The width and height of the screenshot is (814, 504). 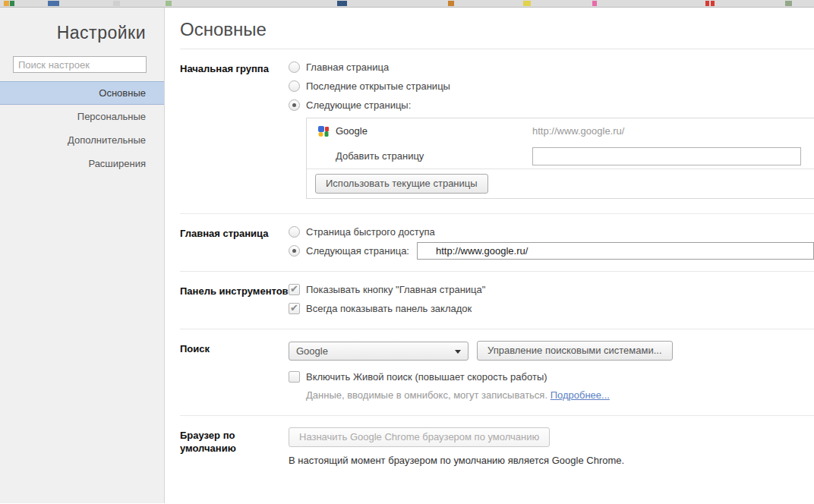 What do you see at coordinates (295, 232) in the screenshot?
I see `radio-homepage-ntp` at bounding box center [295, 232].